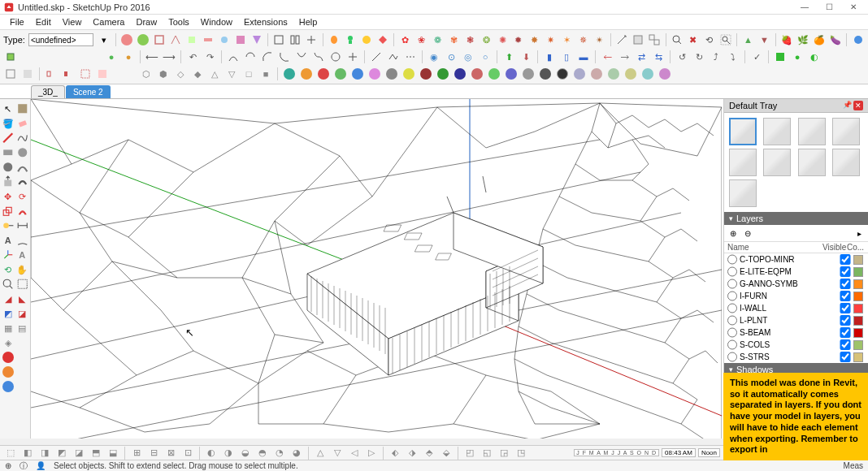 The height and width of the screenshot is (471, 868). What do you see at coordinates (23, 299) in the screenshot?
I see `look-around-icon: ◣` at bounding box center [23, 299].